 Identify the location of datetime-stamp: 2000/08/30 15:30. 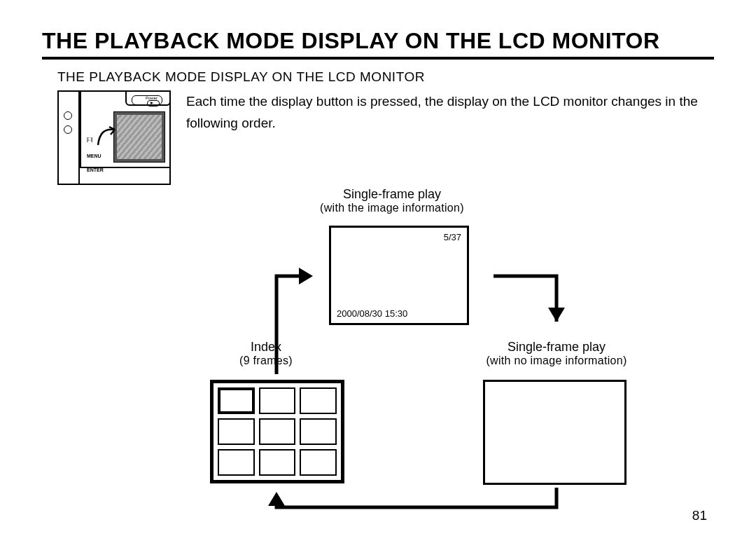
(372, 314).